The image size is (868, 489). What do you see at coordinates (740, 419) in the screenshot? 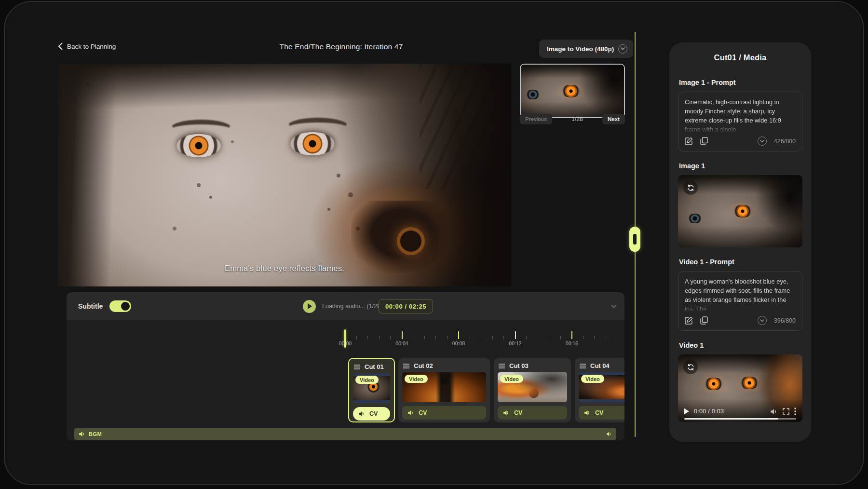
I see `video-progress-bar` at bounding box center [740, 419].